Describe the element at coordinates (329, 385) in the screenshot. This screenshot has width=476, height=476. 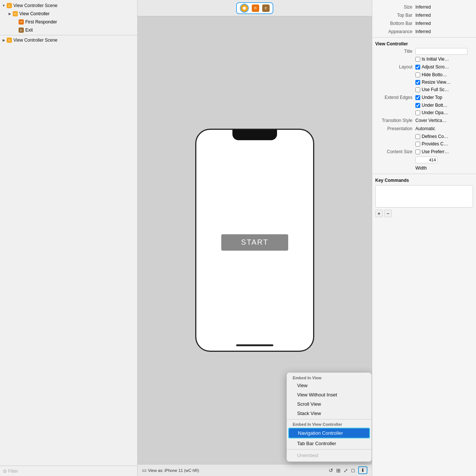
I see `menu-item-view: View` at that location.